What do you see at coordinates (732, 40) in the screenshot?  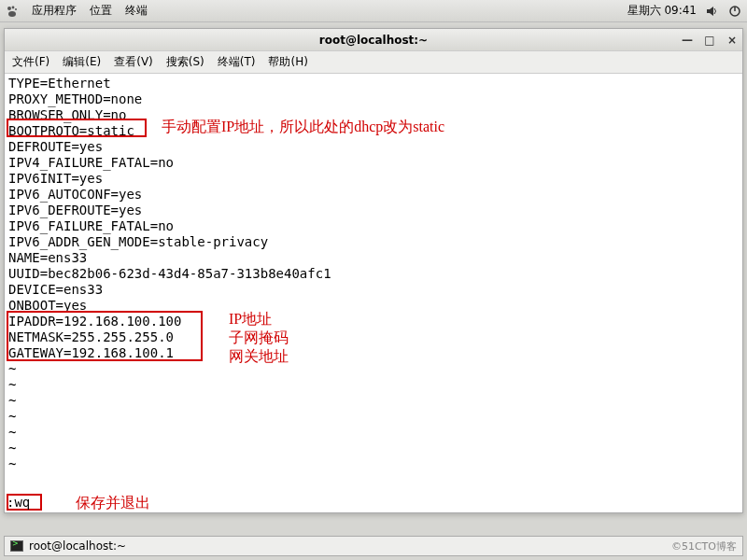 I see `close-button: ×` at bounding box center [732, 40].